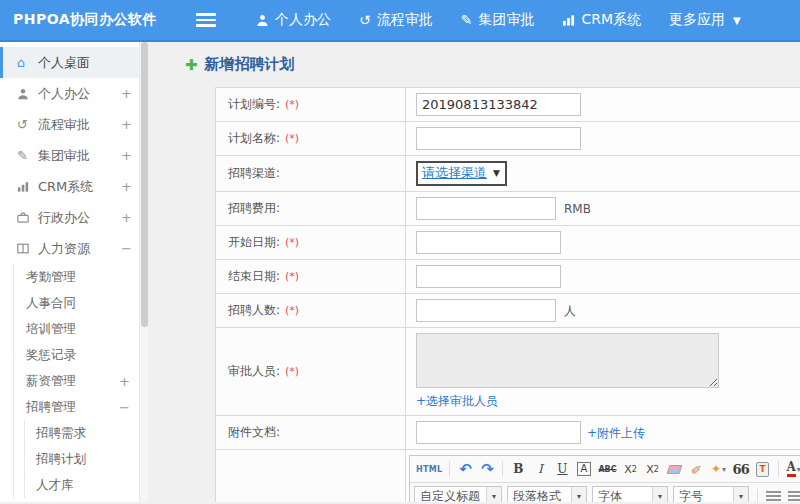 Image resolution: width=800 pixels, height=504 pixels. Describe the element at coordinates (144, 184) in the screenshot. I see `scrollbar-thumb` at that location.